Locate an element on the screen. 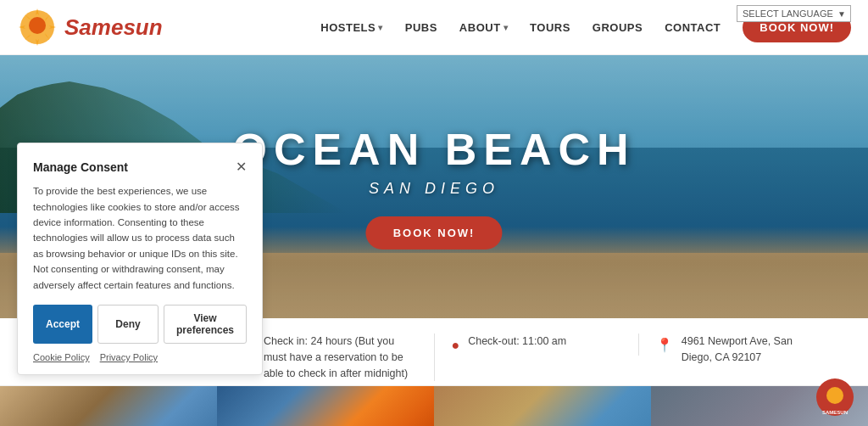 The image size is (868, 426). logo: Samesun is located at coordinates (90, 27).